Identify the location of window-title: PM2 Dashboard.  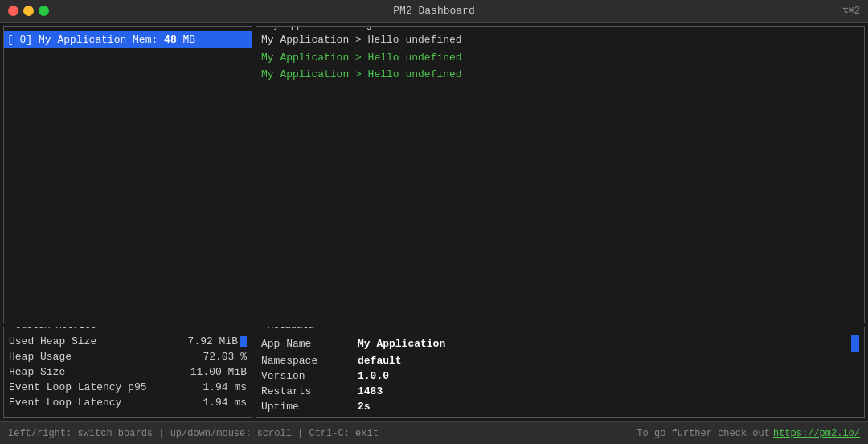
(434, 11).